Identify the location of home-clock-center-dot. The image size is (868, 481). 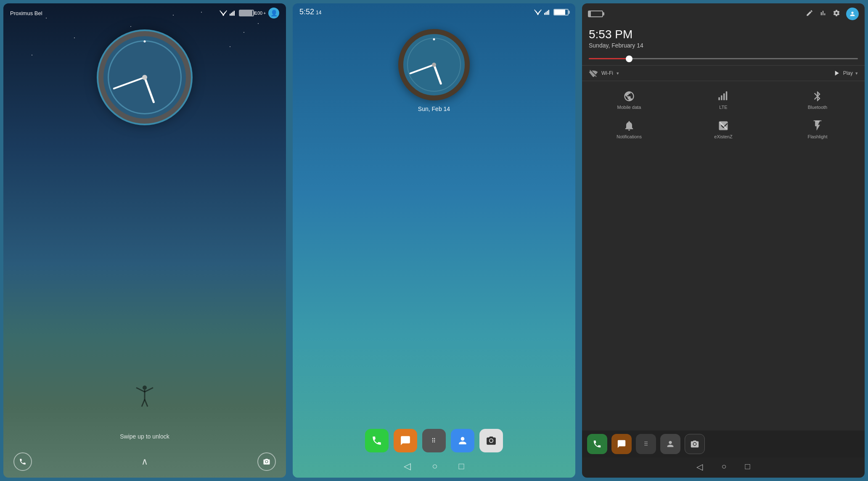
(434, 65).